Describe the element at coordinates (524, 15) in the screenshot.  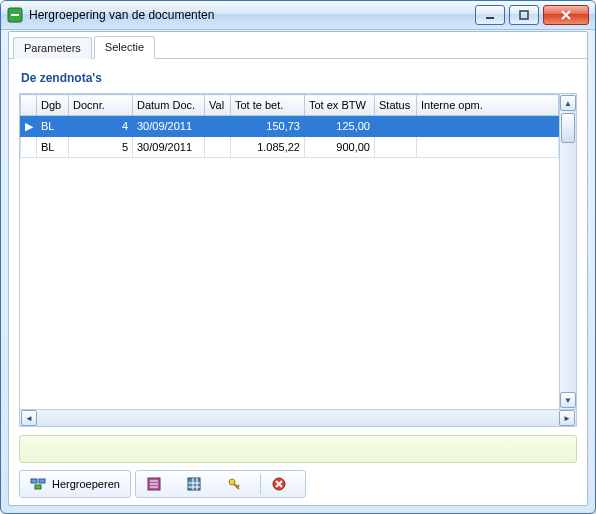
I see `maximize-button` at that location.